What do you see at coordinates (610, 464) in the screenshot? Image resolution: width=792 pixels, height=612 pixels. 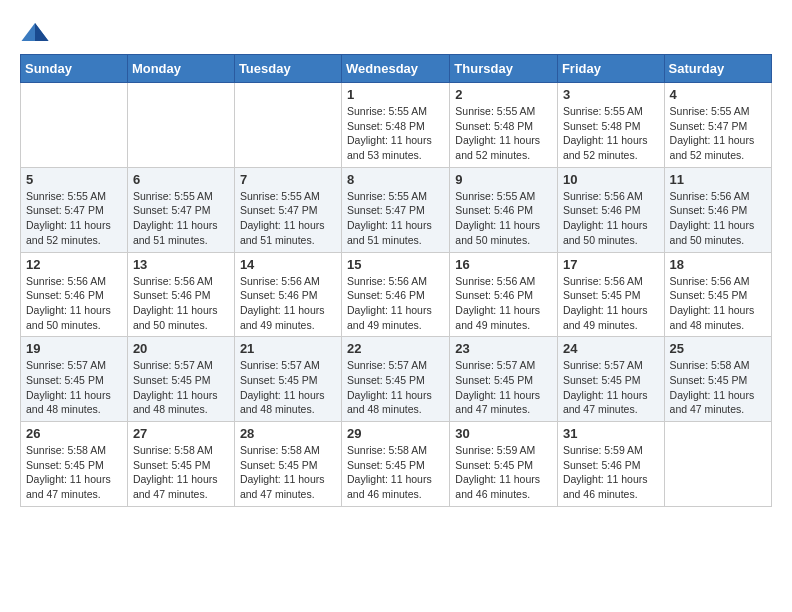 I see `calendar-cell: 31Sunrise: 5:59 AM Sunset: 5:46 PM Dayli…` at bounding box center [610, 464].